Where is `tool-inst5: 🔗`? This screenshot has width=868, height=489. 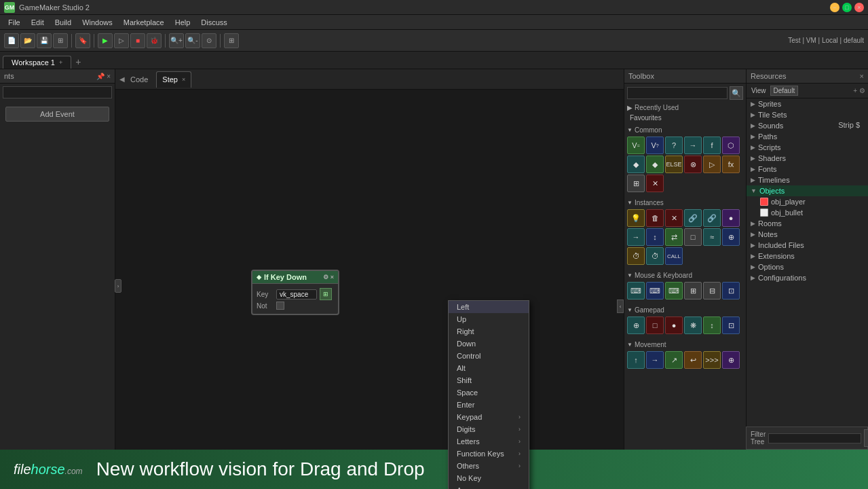
tool-inst5: 🔗 is located at coordinates (712, 218).